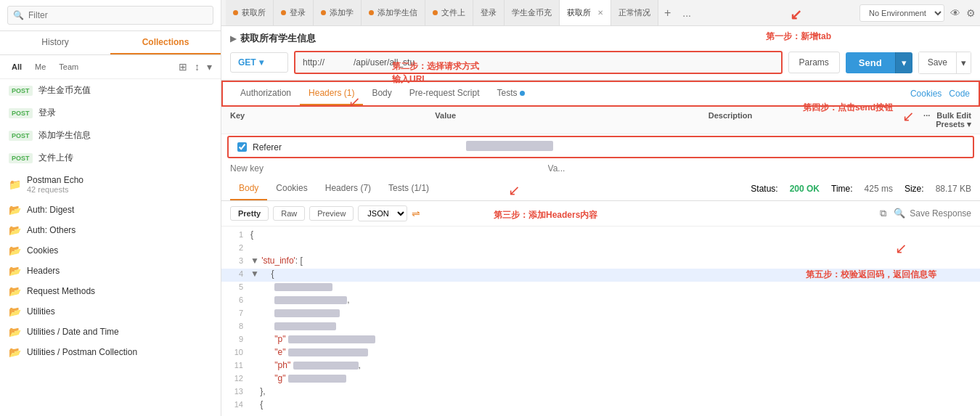 The image size is (980, 416). Describe the element at coordinates (449, 13) in the screenshot. I see `tab-4: 文件上` at that location.